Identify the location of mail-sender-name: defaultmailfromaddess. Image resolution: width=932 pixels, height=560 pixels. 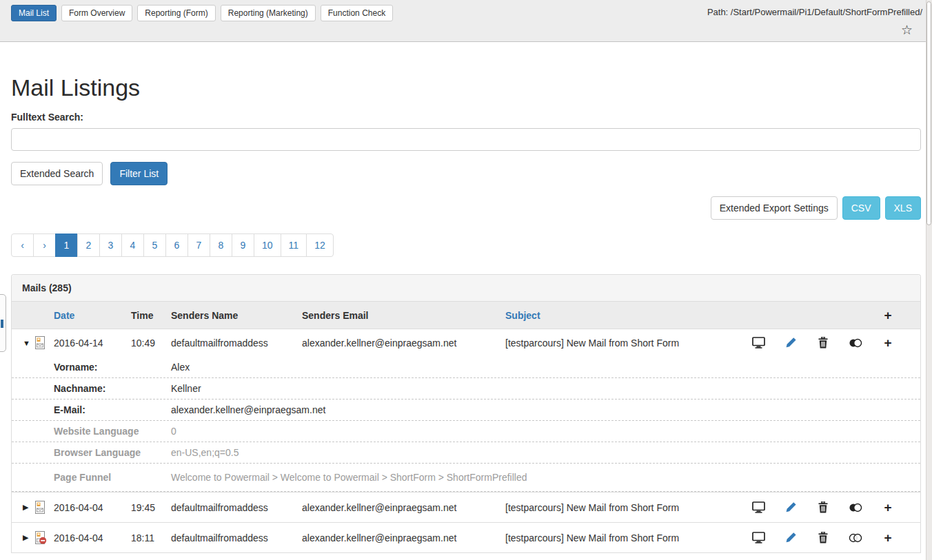
(236, 538).